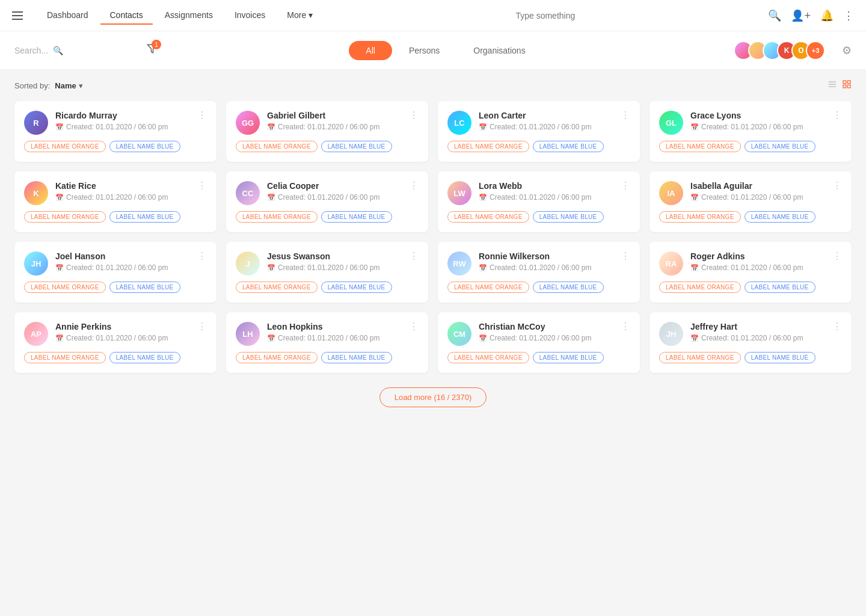 The image size is (866, 616). I want to click on list-view-toggle, so click(832, 85).